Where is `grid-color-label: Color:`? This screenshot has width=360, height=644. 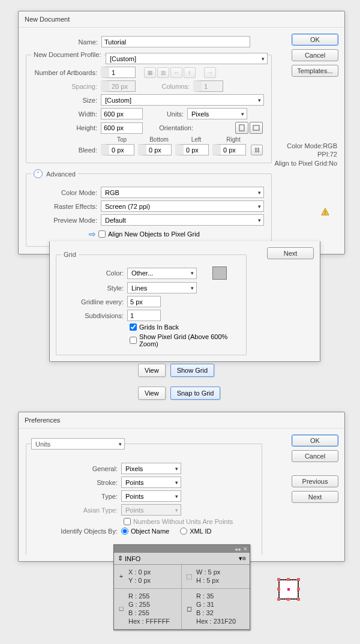
grid-color-label: Color: is located at coordinates (94, 273).